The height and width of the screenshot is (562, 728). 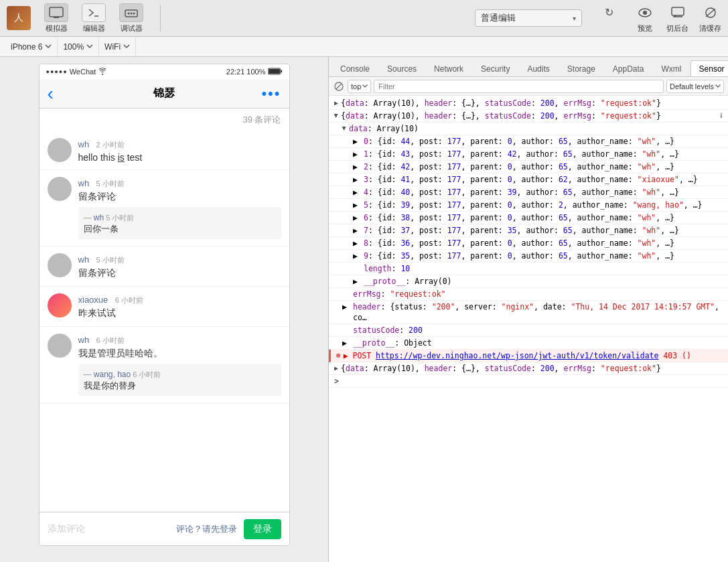 I want to click on console-content: 0: {id: 44, post: 177, parent: 0, author…, so click(x=543, y=141).